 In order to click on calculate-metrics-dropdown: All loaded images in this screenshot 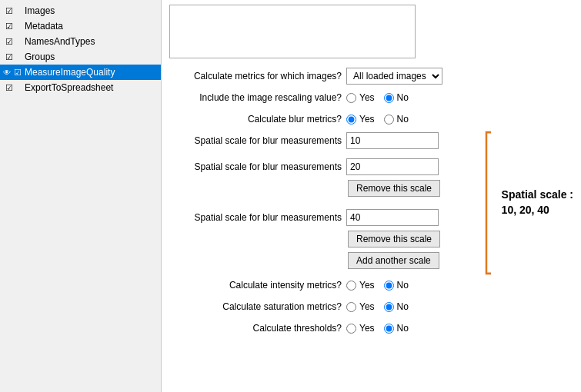, I will do `click(394, 76)`.